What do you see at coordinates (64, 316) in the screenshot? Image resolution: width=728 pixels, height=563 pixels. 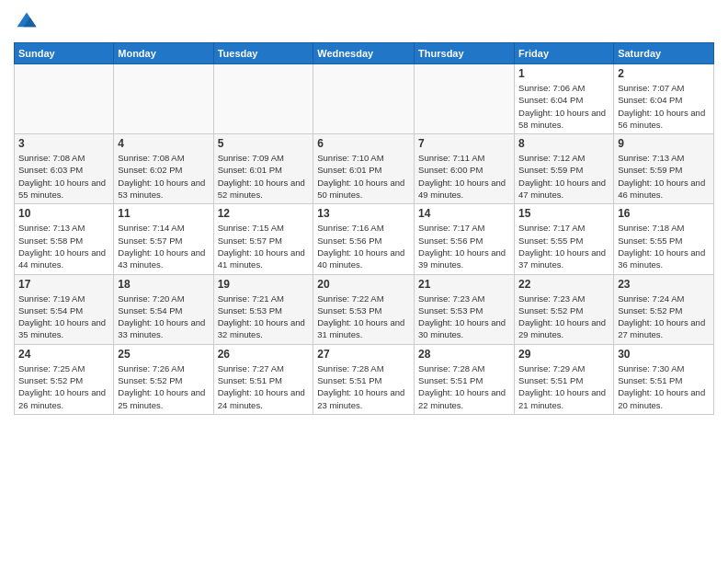 I see `day-info: Sunrise: 7:19 AM Sunset: 5:54 PM Dayligh…` at bounding box center [64, 316].